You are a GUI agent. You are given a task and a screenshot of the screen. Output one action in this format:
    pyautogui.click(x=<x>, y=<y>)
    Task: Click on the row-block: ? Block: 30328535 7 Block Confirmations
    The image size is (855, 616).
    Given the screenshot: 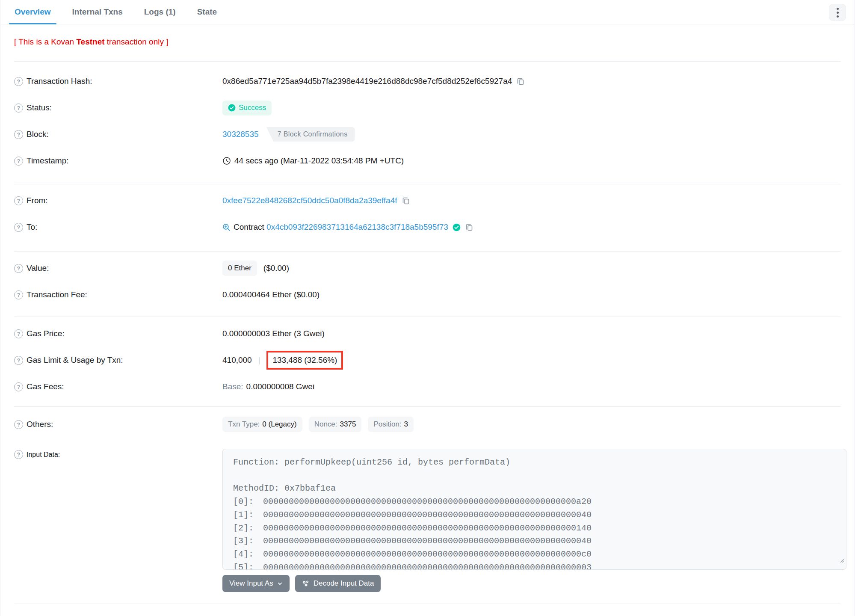 What is the action you would take?
    pyautogui.click(x=428, y=134)
    